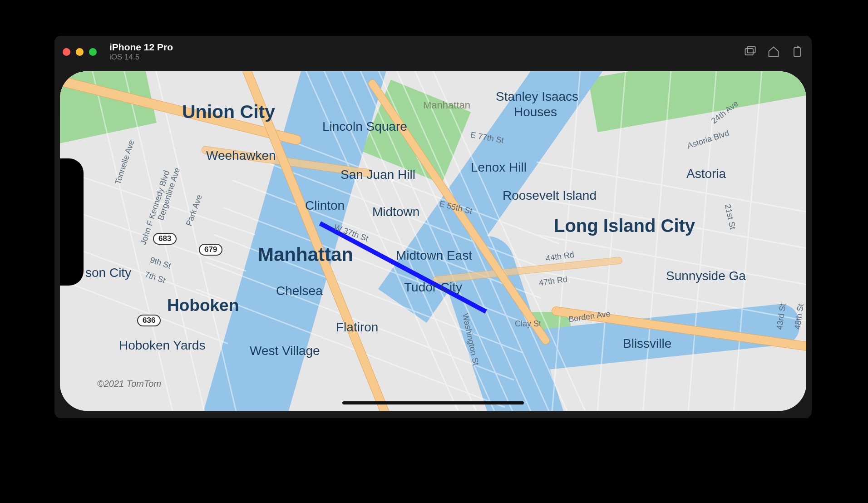 This screenshot has height=503, width=868. What do you see at coordinates (149, 321) in the screenshot?
I see `route-shield: 636` at bounding box center [149, 321].